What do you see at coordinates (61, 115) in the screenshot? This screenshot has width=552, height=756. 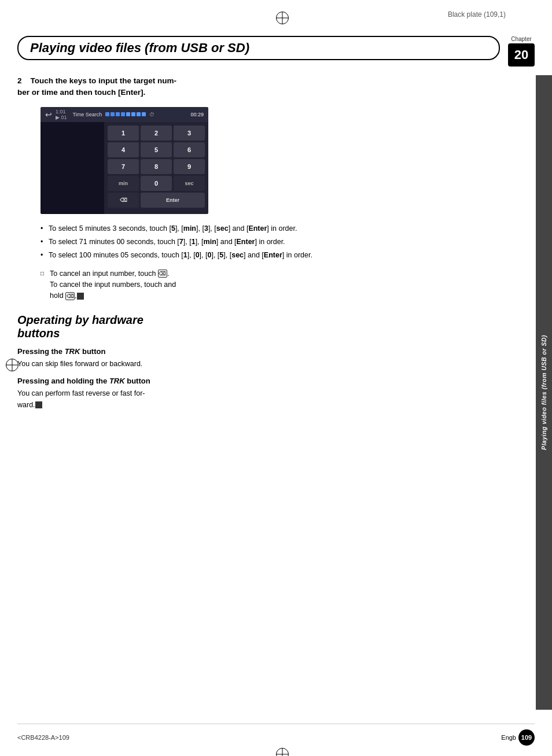 I see `track-info: 1:01 ▶ 01` at bounding box center [61, 115].